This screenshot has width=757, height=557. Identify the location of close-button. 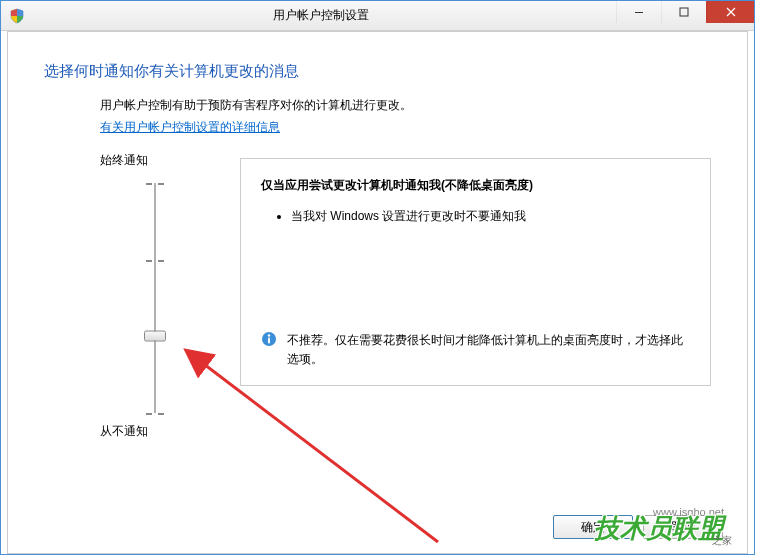
(730, 12).